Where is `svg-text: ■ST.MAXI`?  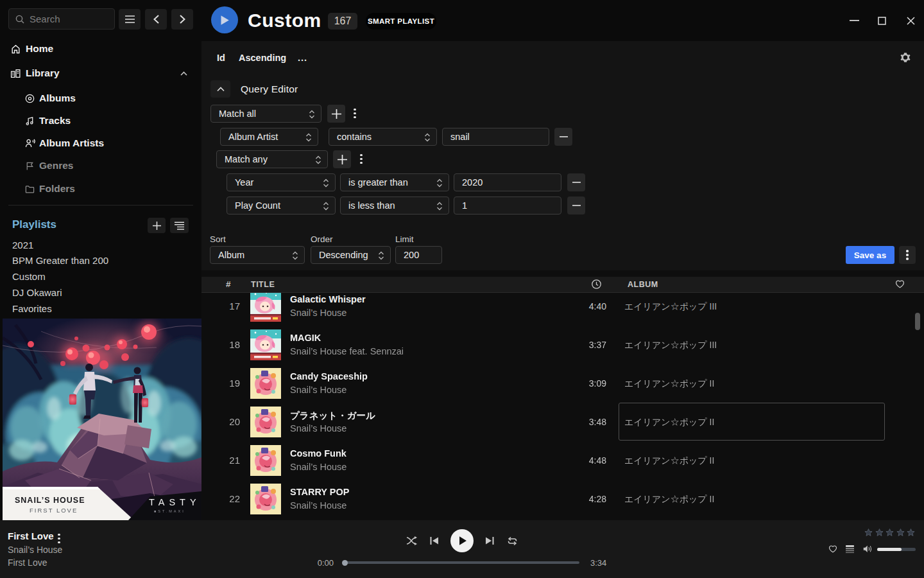 svg-text: ■ST.MAXI is located at coordinates (169, 511).